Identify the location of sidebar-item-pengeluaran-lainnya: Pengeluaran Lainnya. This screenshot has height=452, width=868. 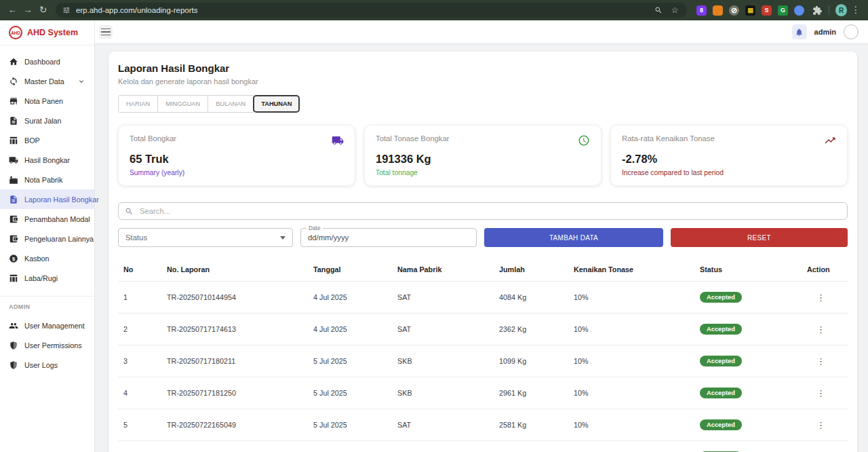
(47, 239).